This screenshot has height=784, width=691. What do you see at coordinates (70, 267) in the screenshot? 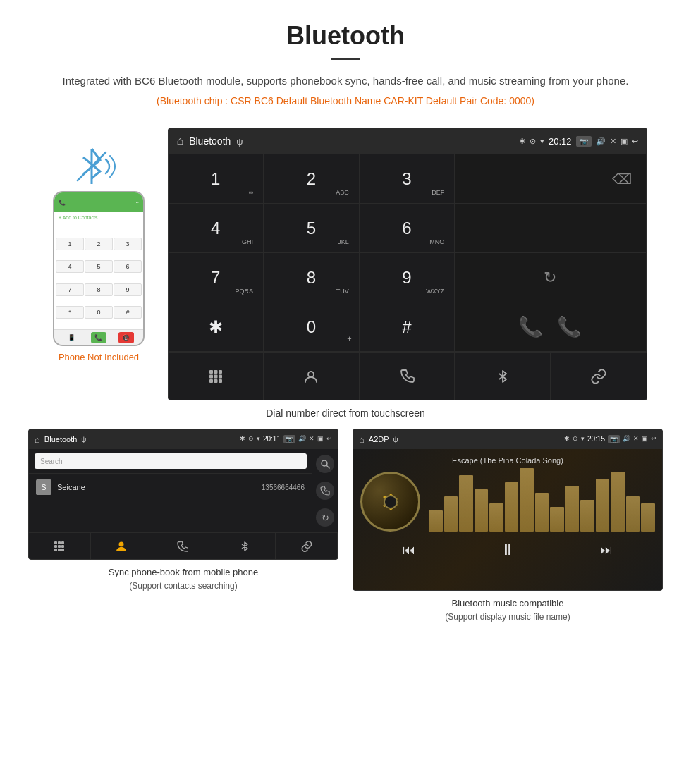
I see `phone-key-4: 4` at bounding box center [70, 267].